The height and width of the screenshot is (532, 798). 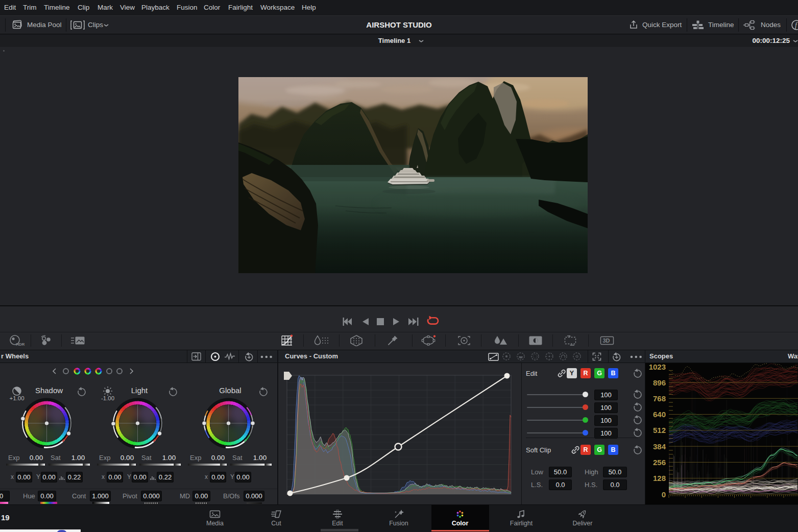 I want to click on svg-text: 256, so click(x=660, y=463).